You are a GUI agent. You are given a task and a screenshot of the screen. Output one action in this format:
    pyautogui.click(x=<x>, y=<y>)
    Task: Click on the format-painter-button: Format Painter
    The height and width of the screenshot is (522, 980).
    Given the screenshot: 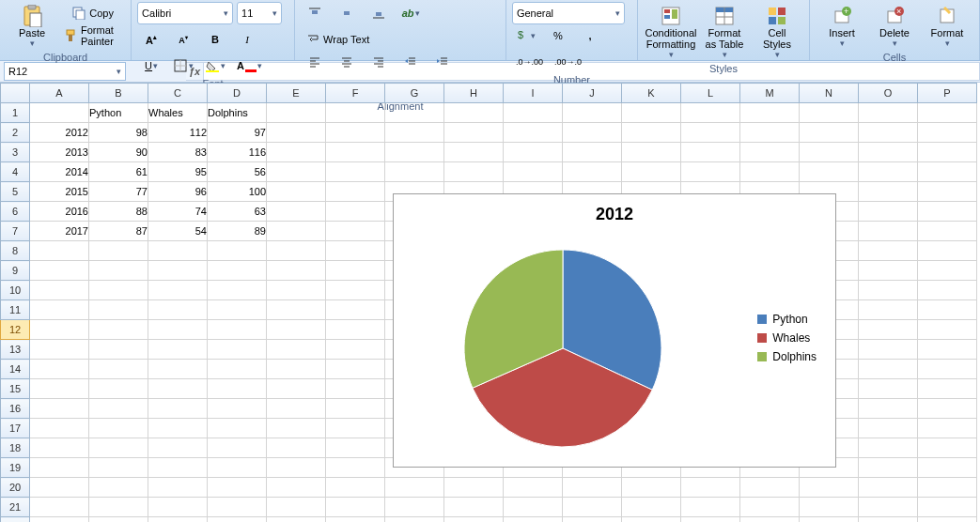 What is the action you would take?
    pyautogui.click(x=92, y=36)
    